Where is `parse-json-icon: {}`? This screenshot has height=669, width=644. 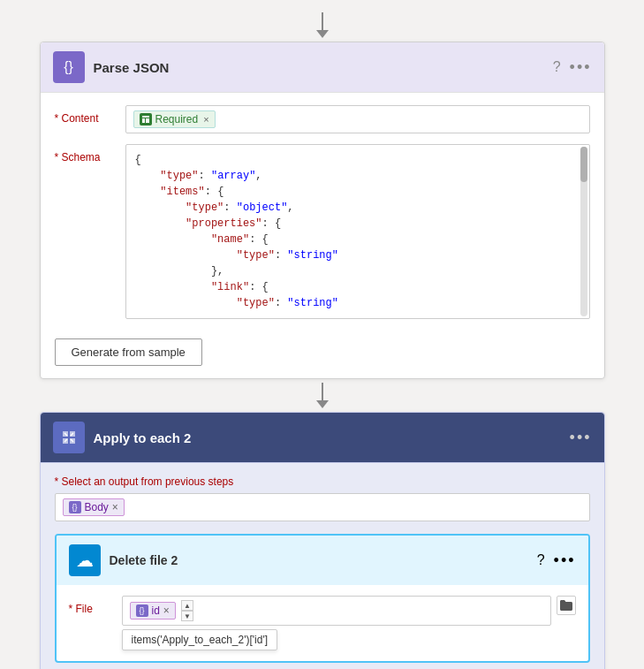 parse-json-icon: {} is located at coordinates (69, 67).